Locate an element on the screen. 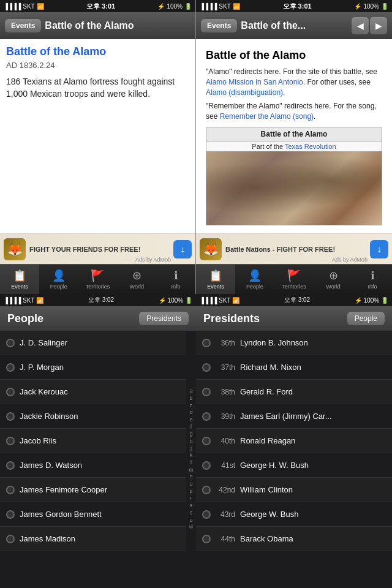 The width and height of the screenshot is (392, 588). ad-download-btn-right: ↓ is located at coordinates (379, 249).